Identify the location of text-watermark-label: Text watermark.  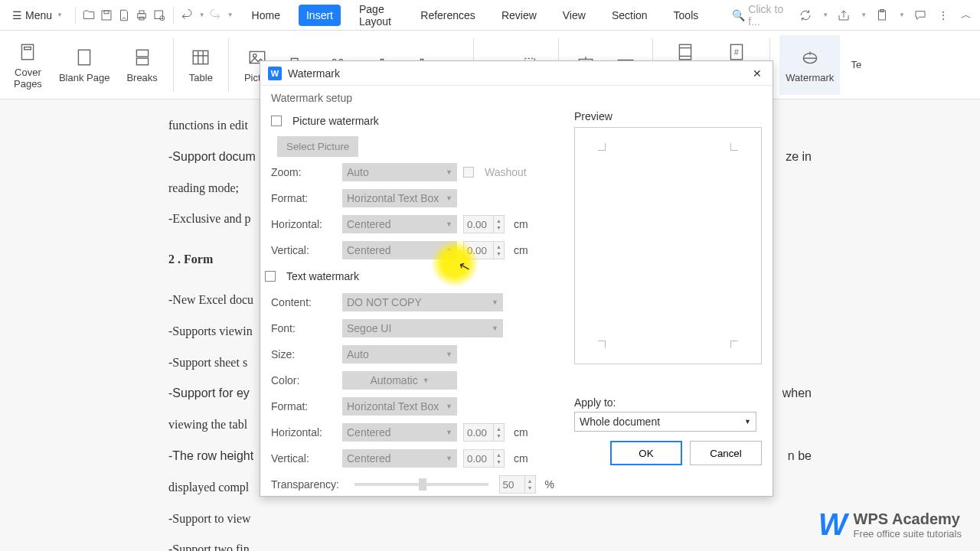
(323, 276).